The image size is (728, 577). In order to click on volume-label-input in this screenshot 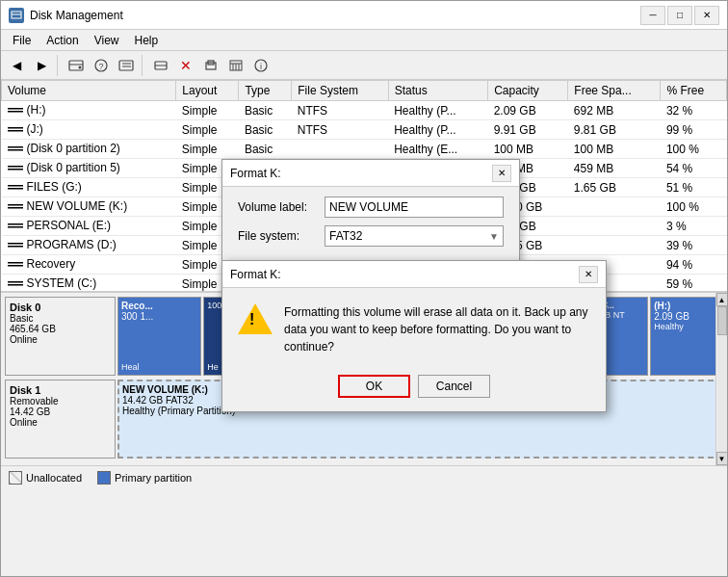, I will do `click(414, 207)`.